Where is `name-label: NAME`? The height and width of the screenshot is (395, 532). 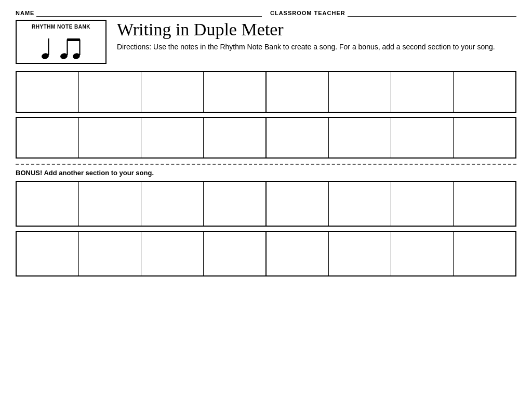 name-label: NAME is located at coordinates (25, 13).